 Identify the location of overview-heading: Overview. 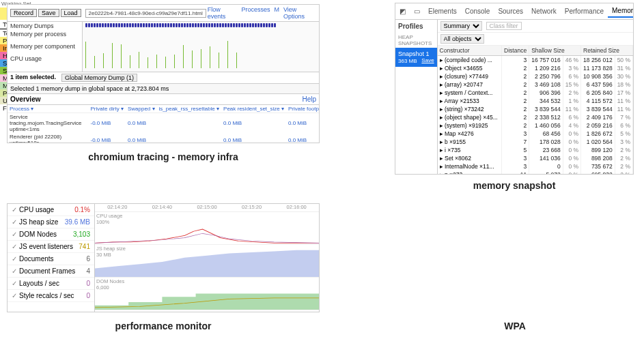
(25, 100).